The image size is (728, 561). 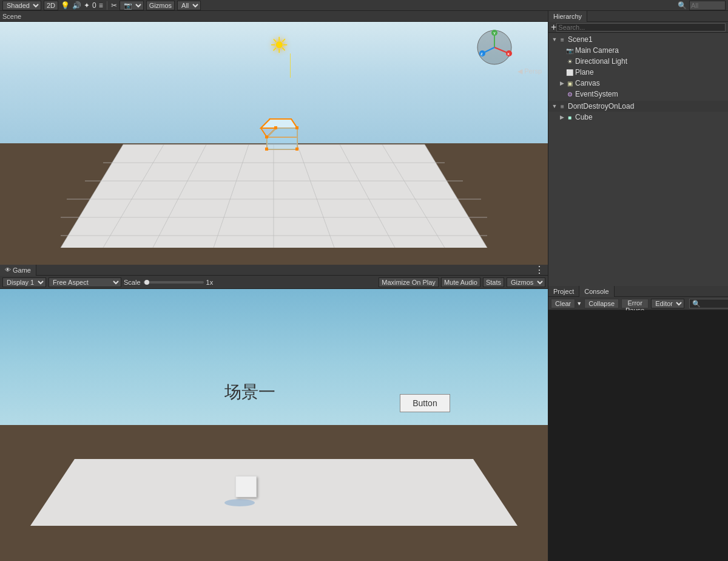 What do you see at coordinates (66, 5) in the screenshot?
I see `toolbar-icon-light: 💡` at bounding box center [66, 5].